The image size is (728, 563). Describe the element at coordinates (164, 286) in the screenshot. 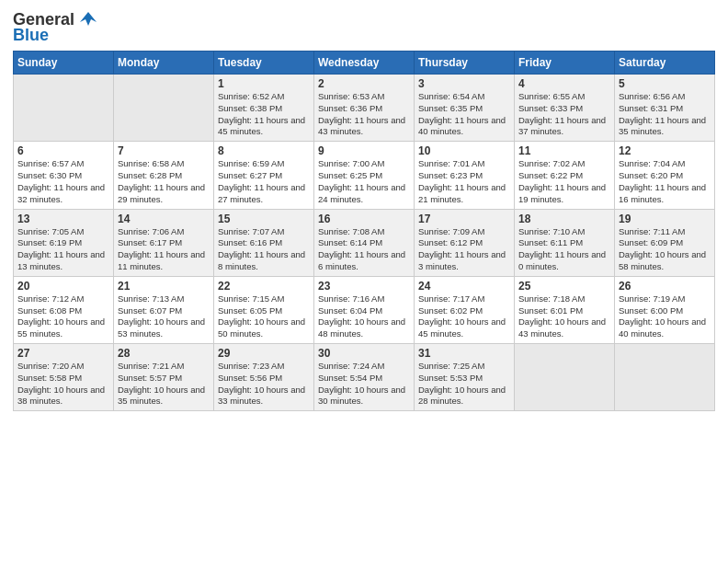

I see `day-number: 21` at that location.